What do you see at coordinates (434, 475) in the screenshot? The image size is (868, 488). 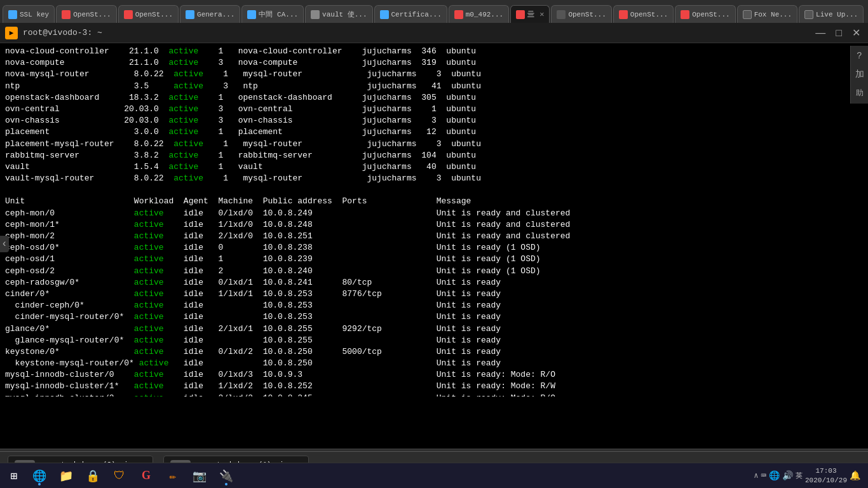 I see `taskbar: ⊞ 🌐 📁 🔒 🛡 G ✏ 📷 🔌 ∧ ⌨ 🌐 🔊 英 17:03 2020/1…` at bounding box center [434, 475].